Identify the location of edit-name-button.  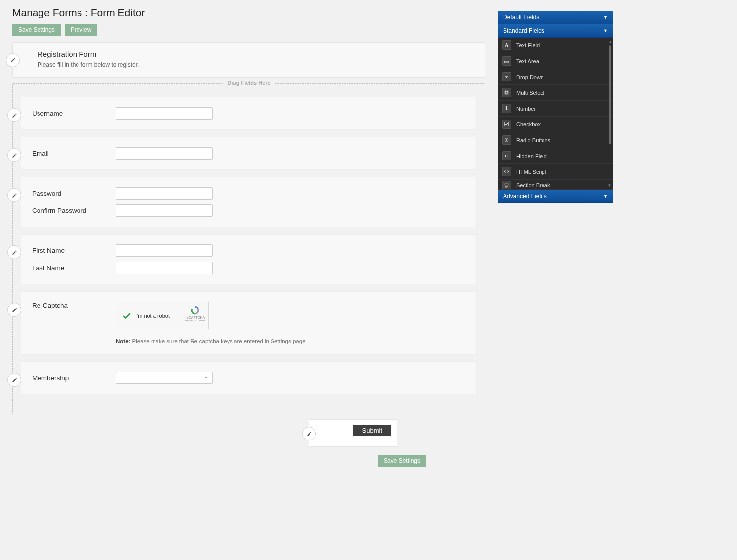
(14, 252).